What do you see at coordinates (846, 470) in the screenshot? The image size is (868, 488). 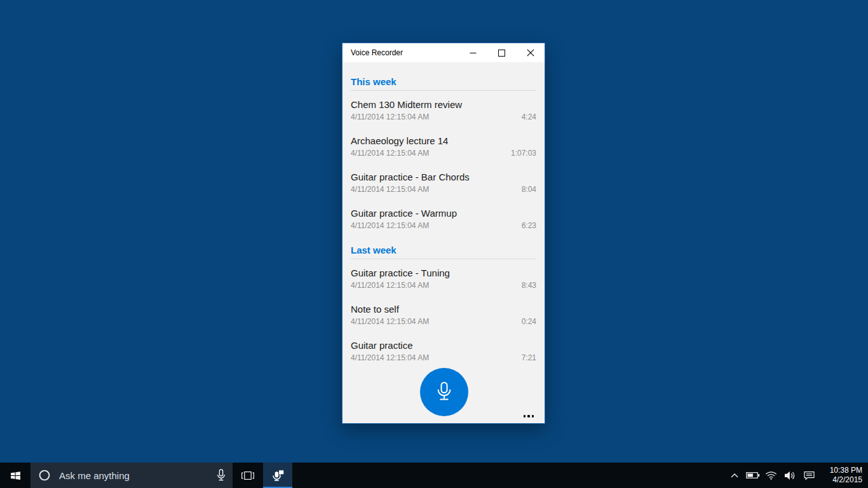 I see `clock-time: 10:38 PM` at bounding box center [846, 470].